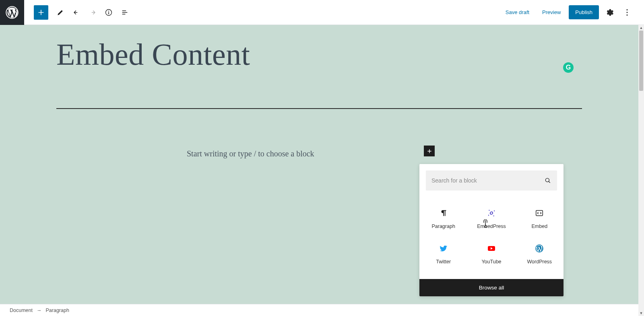 This screenshot has height=316, width=644. What do you see at coordinates (641, 61) in the screenshot?
I see `scroll-thumb` at bounding box center [641, 61].